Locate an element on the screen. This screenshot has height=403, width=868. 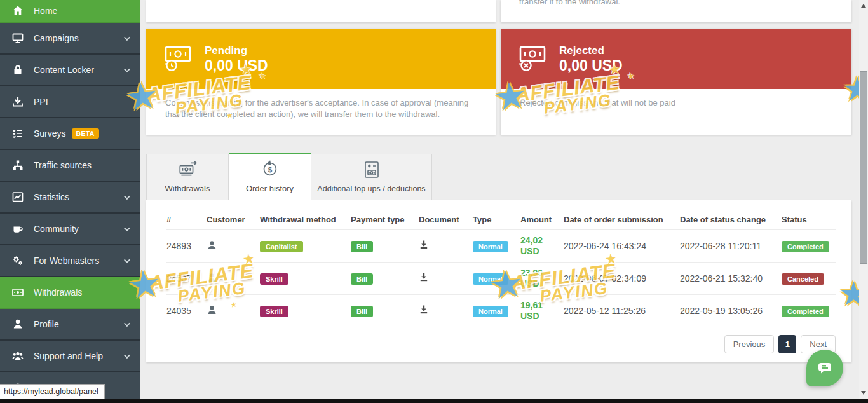
amount-value: 23,90 is located at coordinates (540, 273).